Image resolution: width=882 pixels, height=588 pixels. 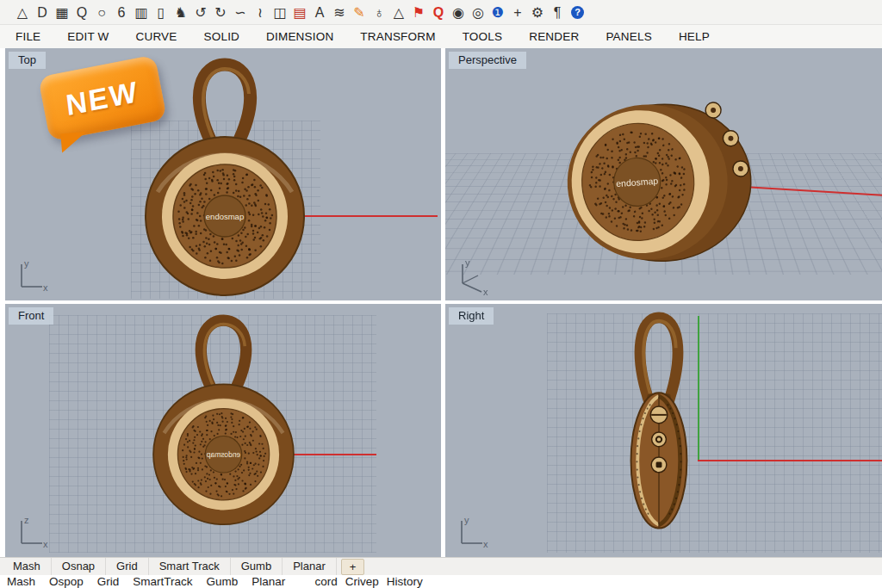 What do you see at coordinates (405, 582) in the screenshot?
I see `status2-toggle-history: History` at bounding box center [405, 582].